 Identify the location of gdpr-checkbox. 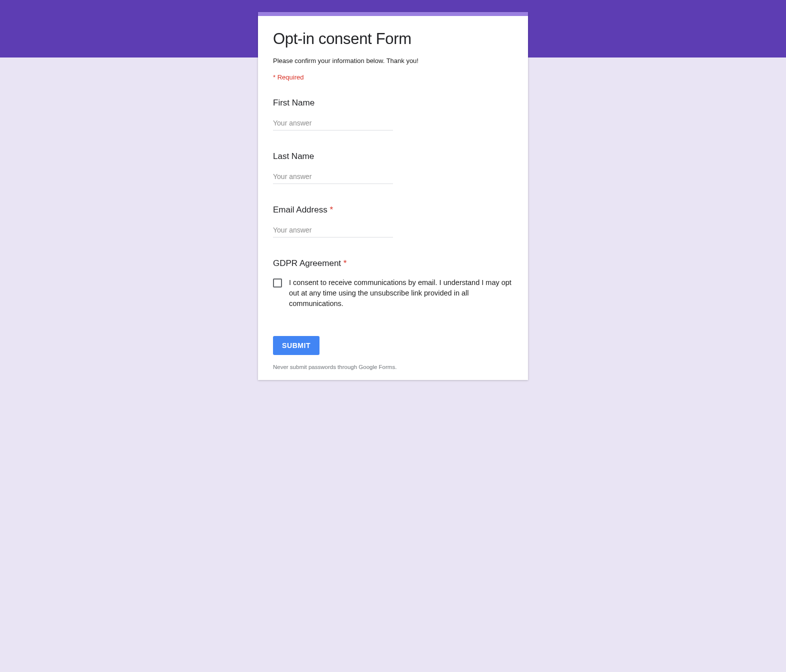
(278, 283).